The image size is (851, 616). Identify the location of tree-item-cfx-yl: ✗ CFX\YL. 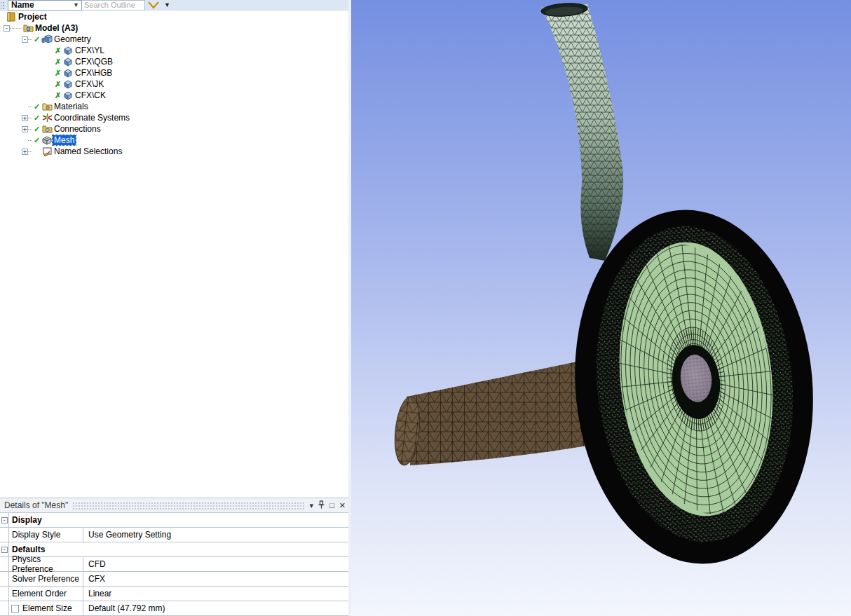
(174, 50).